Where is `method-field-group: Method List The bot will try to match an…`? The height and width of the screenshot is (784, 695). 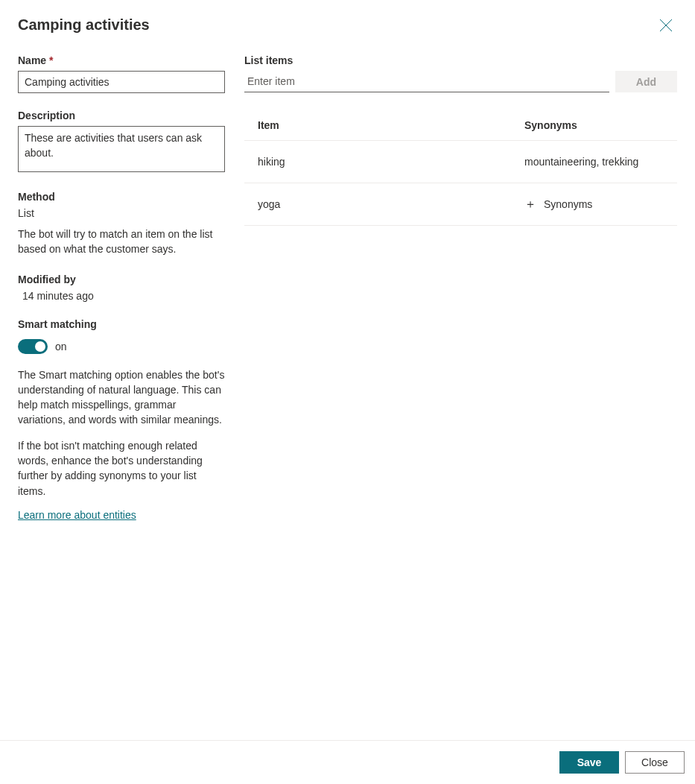
method-field-group: Method List The bot will try to match an… is located at coordinates (121, 224).